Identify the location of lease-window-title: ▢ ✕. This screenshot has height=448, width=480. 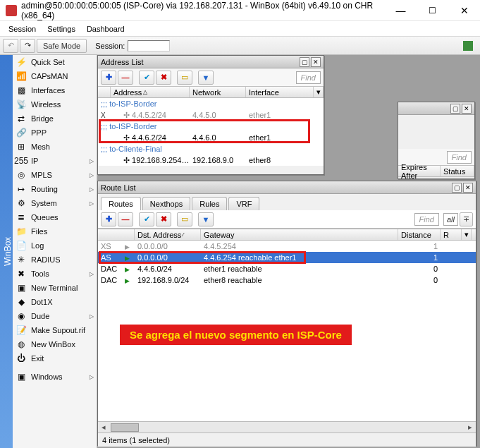
(436, 109).